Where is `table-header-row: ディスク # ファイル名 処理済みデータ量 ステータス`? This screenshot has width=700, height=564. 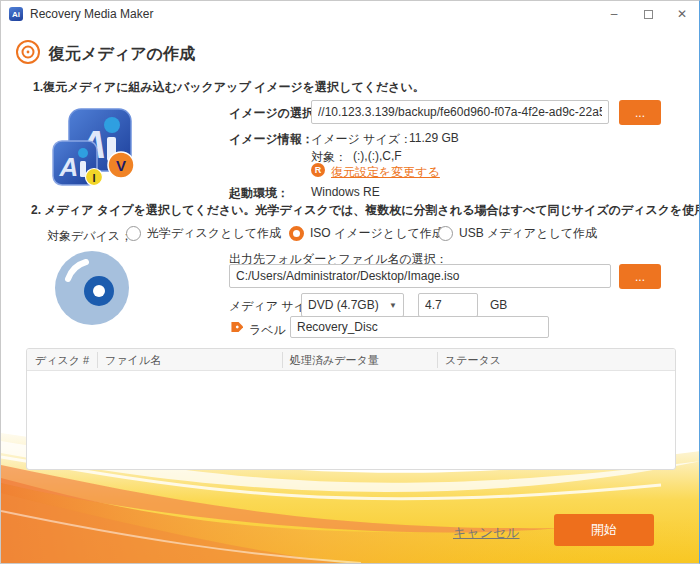
table-header-row: ディスク # ファイル名 処理済みデータ量 ステータス is located at coordinates (351, 360).